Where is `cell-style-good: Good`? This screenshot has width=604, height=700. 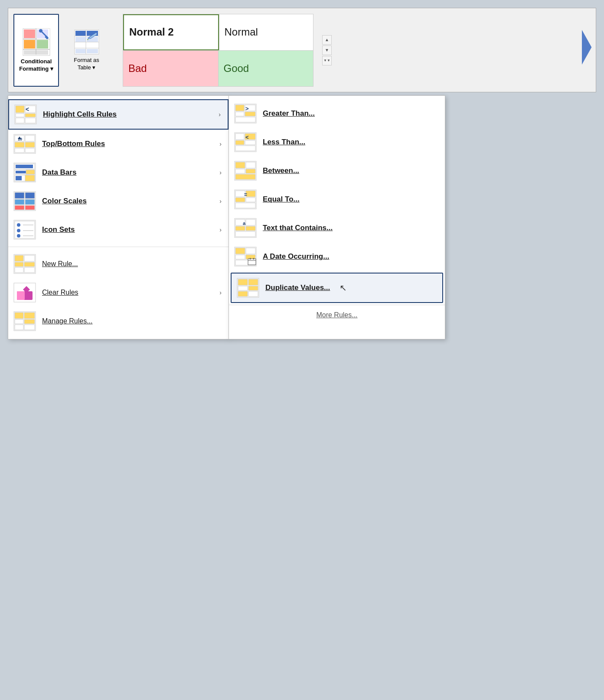 cell-style-good: Good is located at coordinates (266, 68).